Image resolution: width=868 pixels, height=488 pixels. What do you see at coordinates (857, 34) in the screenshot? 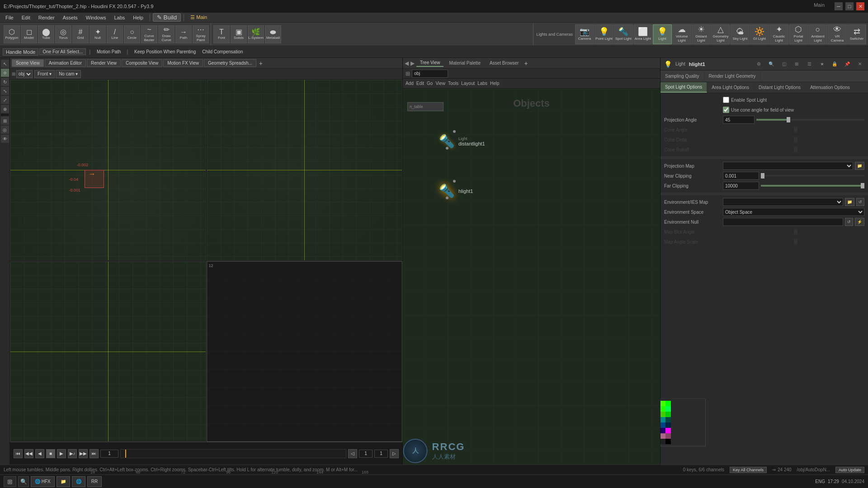
I see `light-btn-switcher: ⇄ Switcher` at bounding box center [857, 34].